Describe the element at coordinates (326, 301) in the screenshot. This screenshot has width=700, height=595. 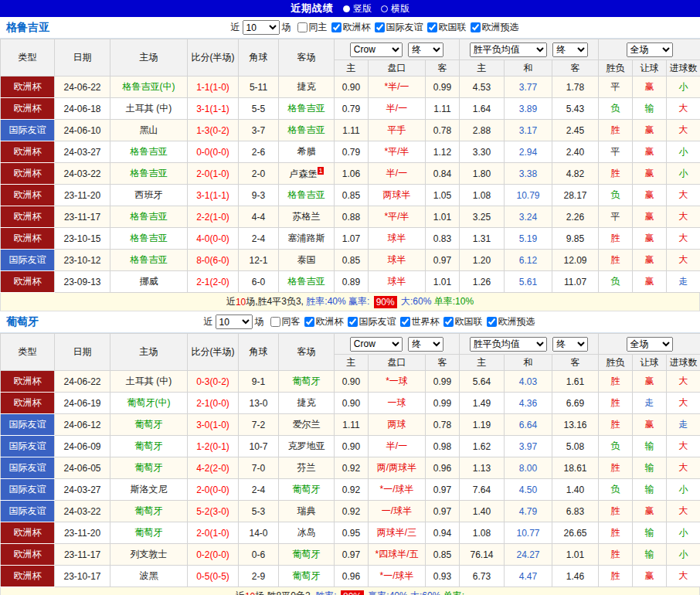
I see `summary-part: 胜率:40%` at that location.